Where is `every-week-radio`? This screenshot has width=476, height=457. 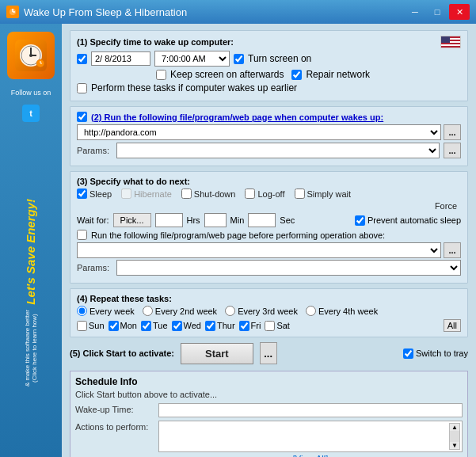 every-week-radio is located at coordinates (82, 310).